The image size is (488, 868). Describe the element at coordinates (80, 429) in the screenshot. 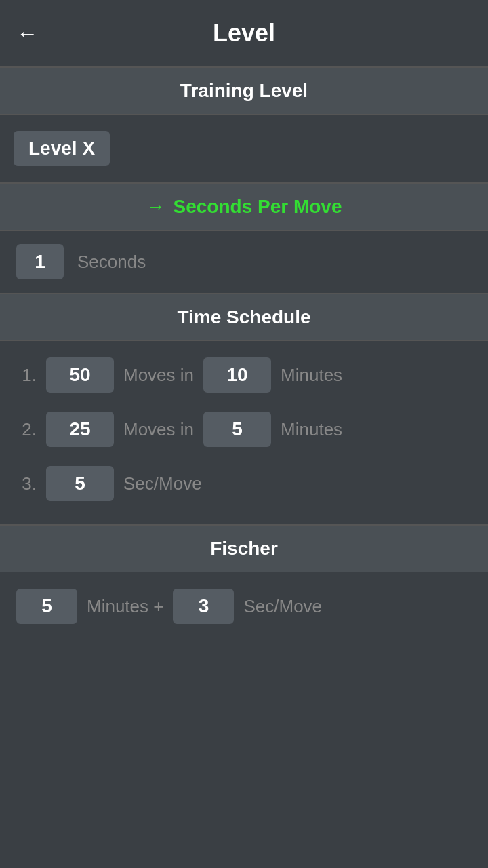

I see `row2-moves-value: 25` at that location.